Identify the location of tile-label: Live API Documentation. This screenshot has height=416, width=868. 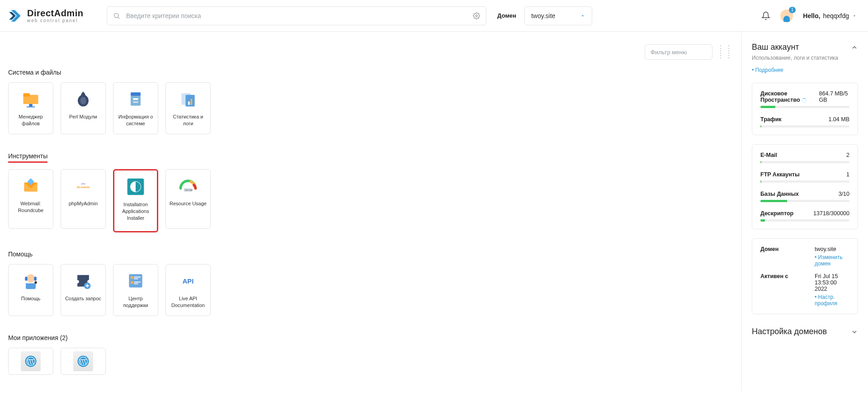
(188, 302).